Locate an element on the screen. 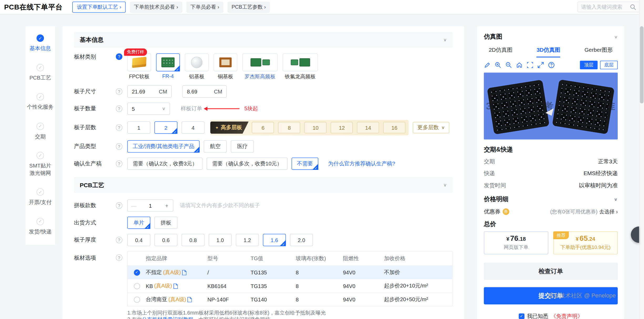 The width and height of the screenshot is (644, 319). confirm-none-option: 不需要 is located at coordinates (305, 164).